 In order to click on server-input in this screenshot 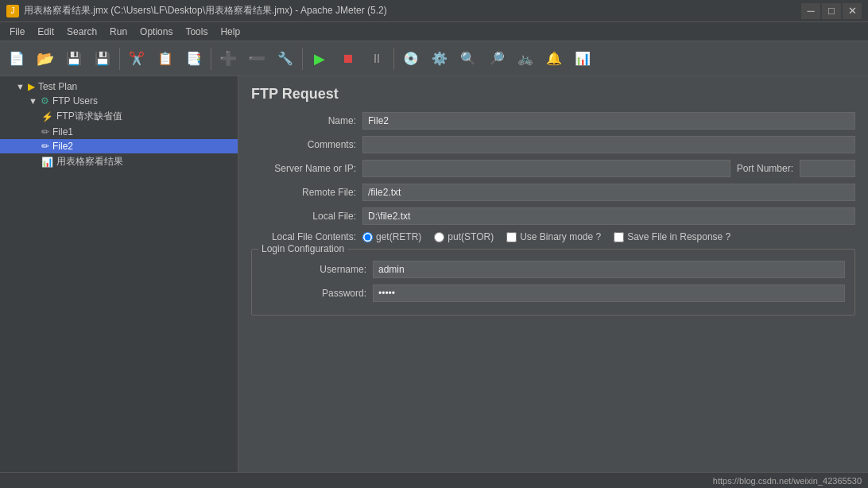, I will do `click(547, 168)`.